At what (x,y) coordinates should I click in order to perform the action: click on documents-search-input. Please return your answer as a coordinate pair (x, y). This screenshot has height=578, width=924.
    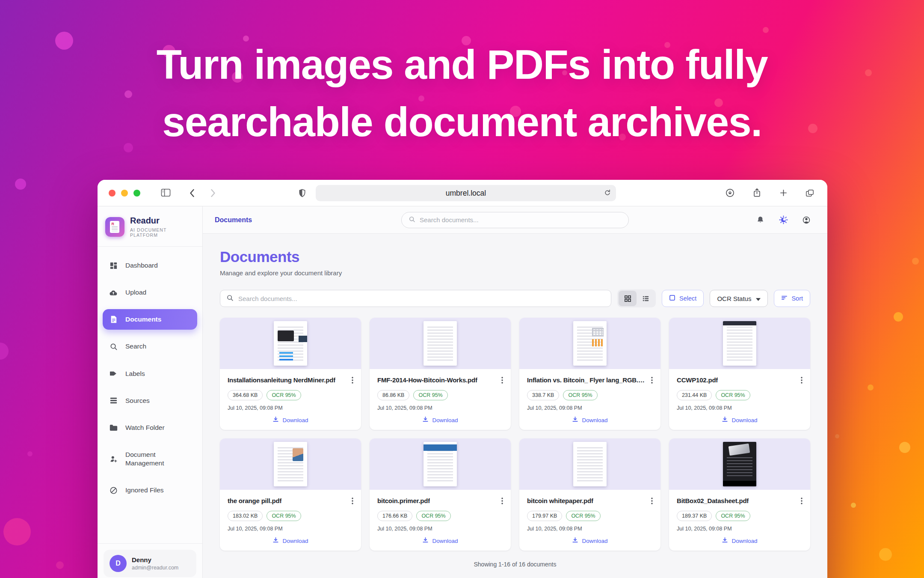
    Looking at the image, I should click on (422, 299).